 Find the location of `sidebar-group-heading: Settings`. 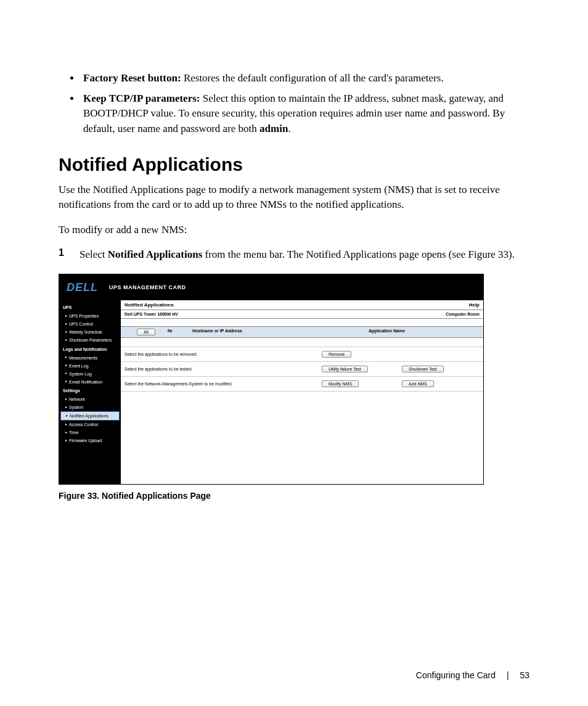

sidebar-group-heading: Settings is located at coordinates (90, 391).